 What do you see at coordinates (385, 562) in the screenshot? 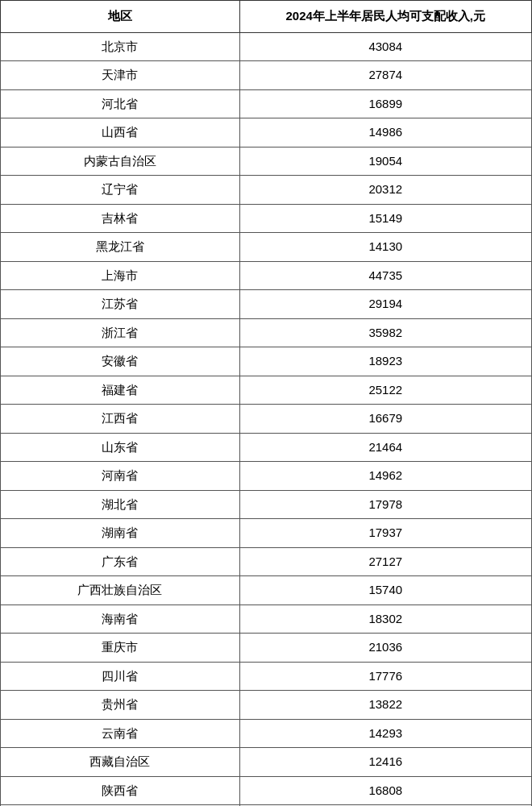
I see `cell-value: 27127` at bounding box center [385, 562].